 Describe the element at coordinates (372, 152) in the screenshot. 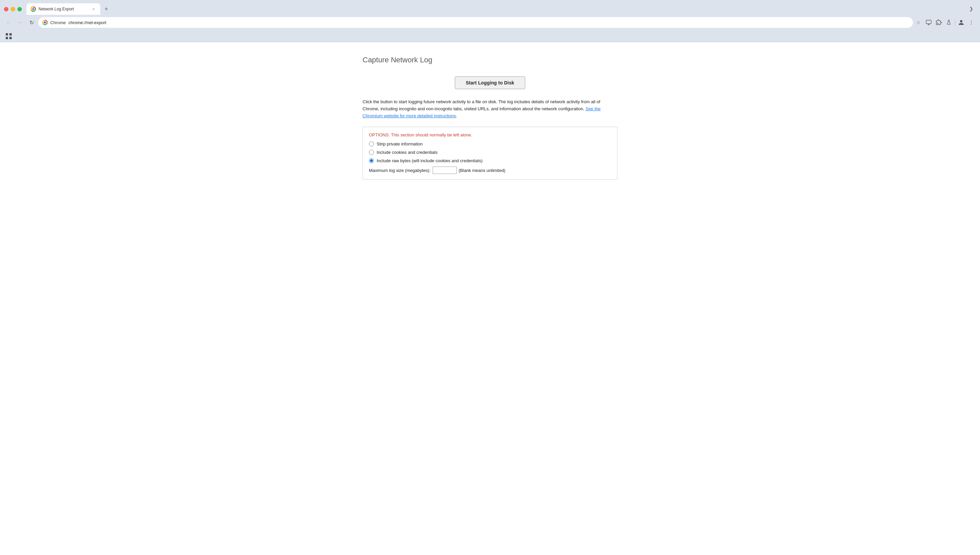

I see `radio-include-cookies-input` at that location.